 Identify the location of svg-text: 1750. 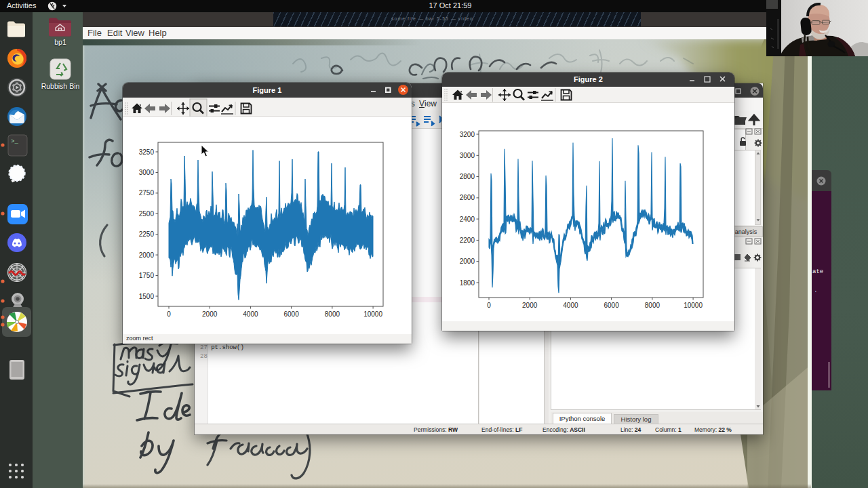
(146, 275).